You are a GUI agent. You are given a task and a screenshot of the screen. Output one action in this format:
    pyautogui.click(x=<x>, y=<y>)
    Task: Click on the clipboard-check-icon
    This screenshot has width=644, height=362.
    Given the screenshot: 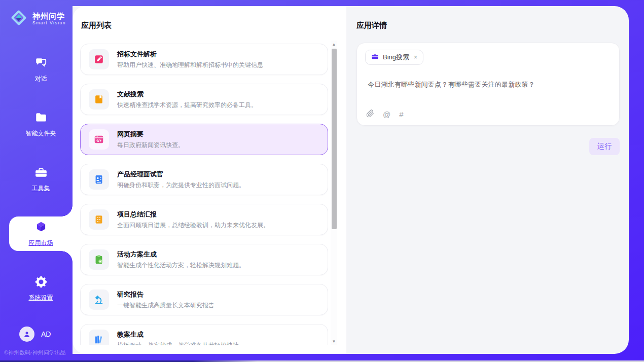 What is the action you would take?
    pyautogui.click(x=99, y=260)
    